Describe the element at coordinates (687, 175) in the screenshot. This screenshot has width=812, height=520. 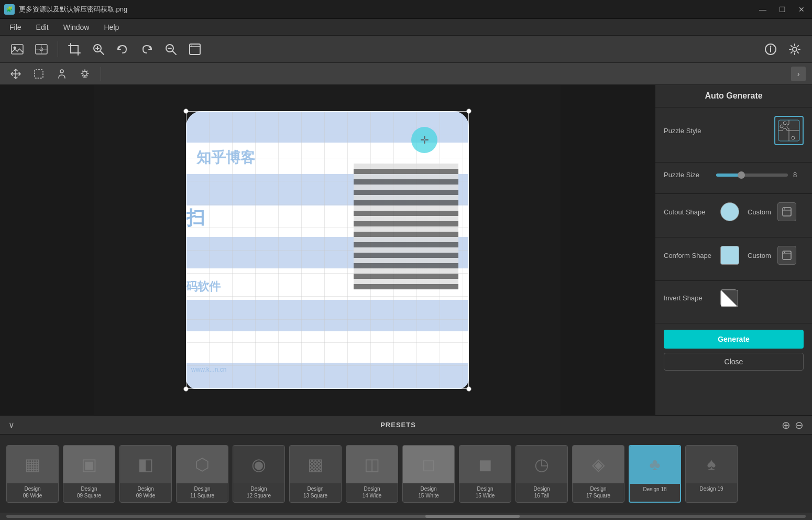
I see `puzzle-size-label: Puzzle Size` at that location.